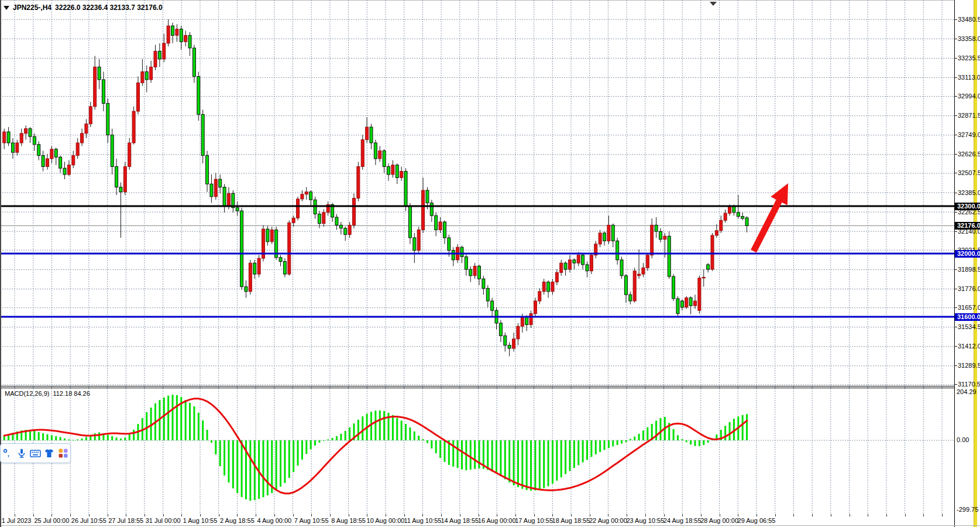 The width and height of the screenshot is (980, 527). Describe the element at coordinates (8, 453) in the screenshot. I see `partial-icon` at that location.